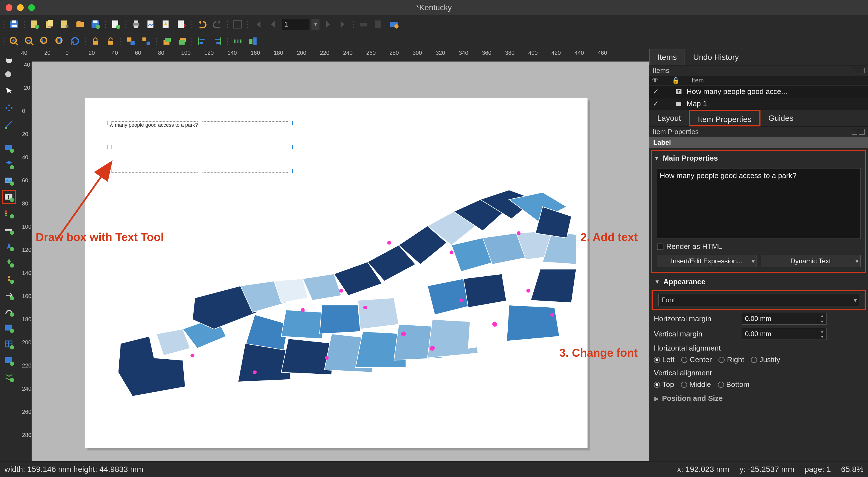 The width and height of the screenshot is (868, 477). What do you see at coordinates (34, 24) in the screenshot?
I see `new-layout-button: +` at bounding box center [34, 24].